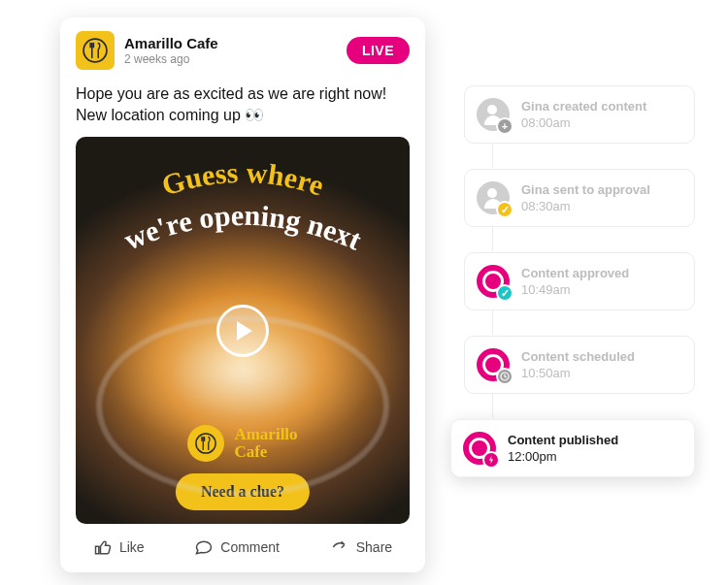 This screenshot has width=728, height=585. Describe the element at coordinates (243, 109) in the screenshot. I see `post-body-text: Hope you are as excited as we are right …` at that location.